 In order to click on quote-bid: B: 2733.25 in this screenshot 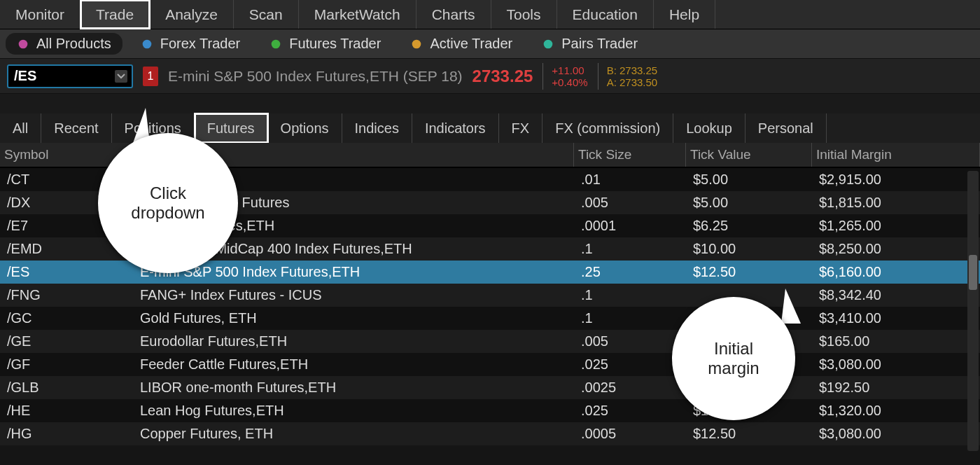, I will do `click(633, 70)`.